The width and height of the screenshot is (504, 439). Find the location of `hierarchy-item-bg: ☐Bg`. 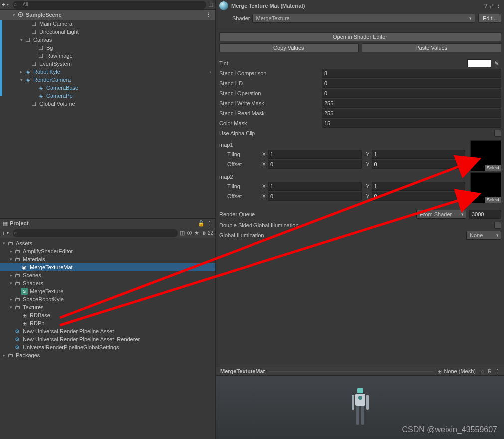

hierarchy-item-bg: ☐Bg is located at coordinates (109, 48).